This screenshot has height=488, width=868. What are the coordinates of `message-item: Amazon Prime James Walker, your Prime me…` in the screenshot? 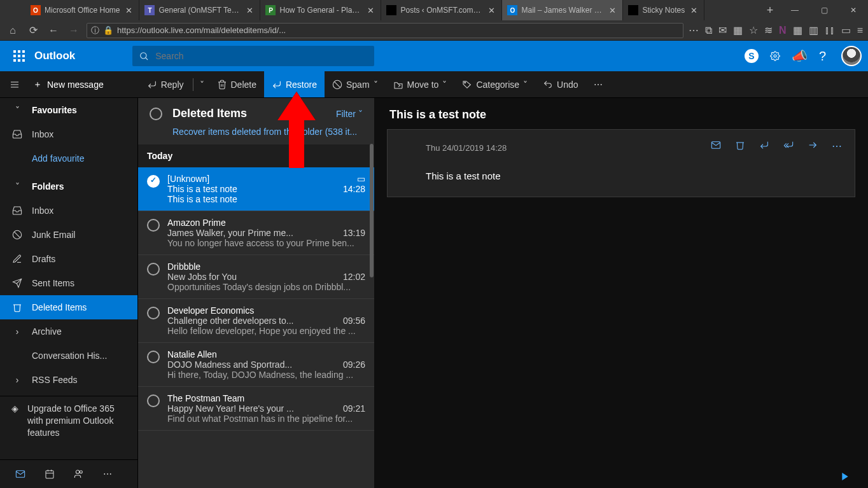 It's located at (256, 233).